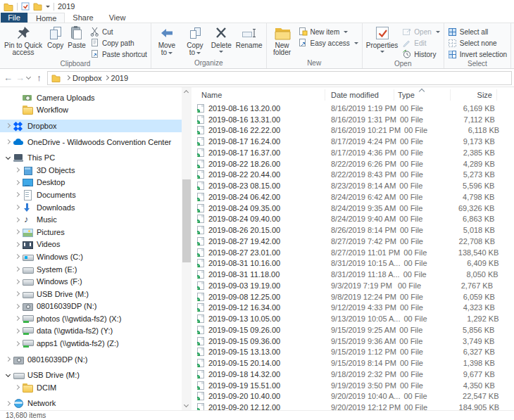  What do you see at coordinates (353, 197) in the screenshot?
I see `table-row: 2019-08-24 06.42.00 8/24/2019 6:42 AM 00…` at bounding box center [353, 197].